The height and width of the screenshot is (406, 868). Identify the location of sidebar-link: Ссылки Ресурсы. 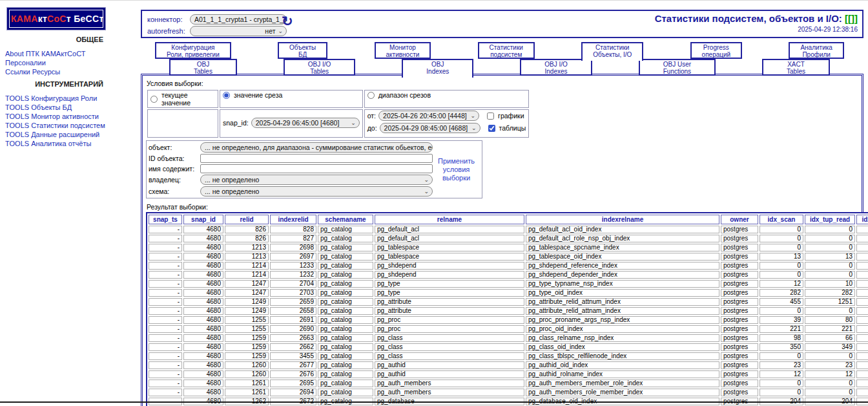
(72, 72).